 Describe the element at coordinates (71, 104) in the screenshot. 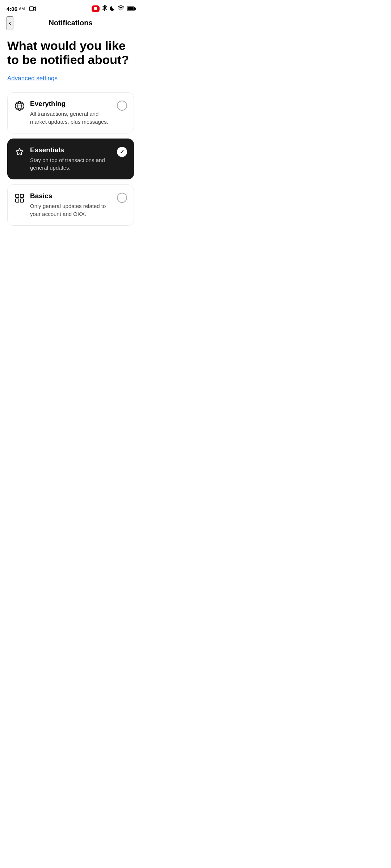

I see `option-title-everything: Everything` at that location.